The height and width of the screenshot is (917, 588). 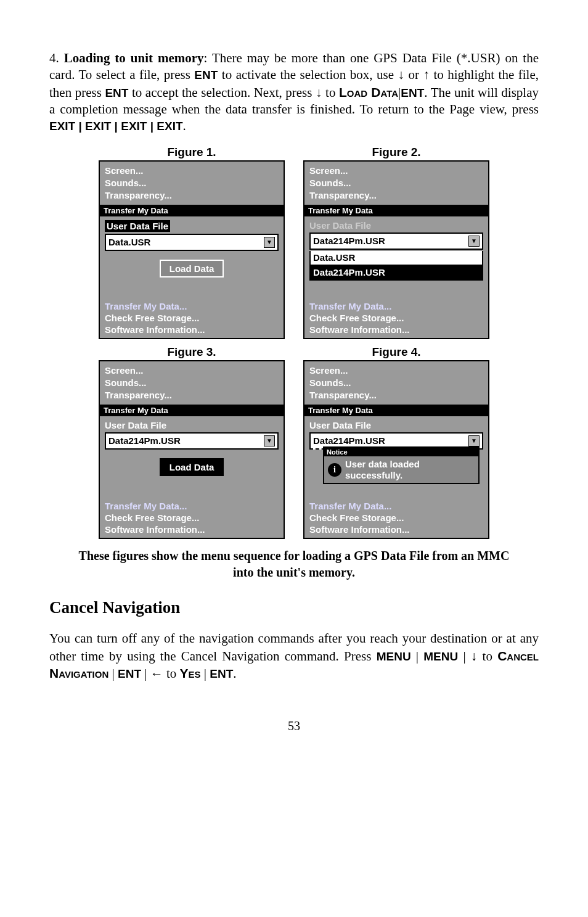 What do you see at coordinates (441, 656) in the screenshot?
I see `keycap-menu-2: MENU` at bounding box center [441, 656].